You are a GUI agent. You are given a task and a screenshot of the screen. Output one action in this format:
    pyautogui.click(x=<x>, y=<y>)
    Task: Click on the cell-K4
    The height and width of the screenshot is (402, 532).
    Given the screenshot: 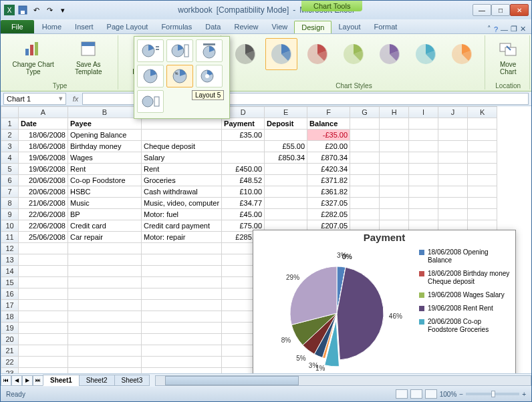 What is the action you would take?
    pyautogui.click(x=483, y=158)
    